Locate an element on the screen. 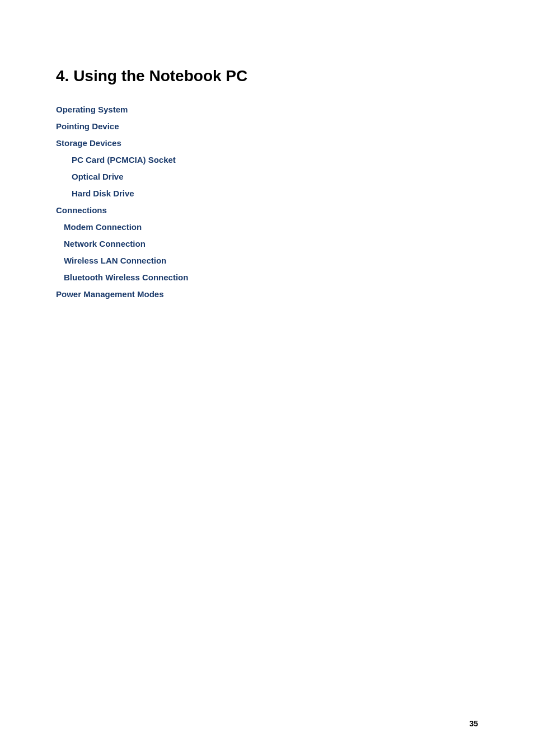 The width and height of the screenshot is (534, 756). page-number: 35 is located at coordinates (474, 724).